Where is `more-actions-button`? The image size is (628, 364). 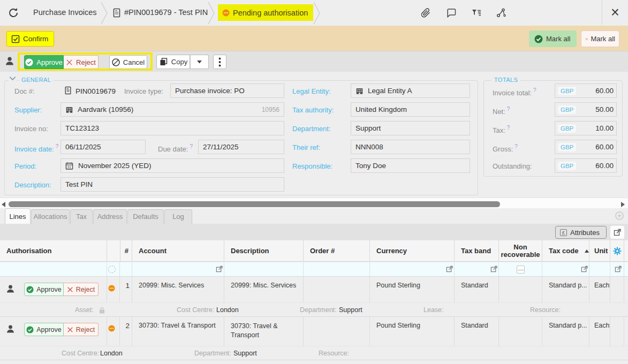 more-actions-button is located at coordinates (220, 62).